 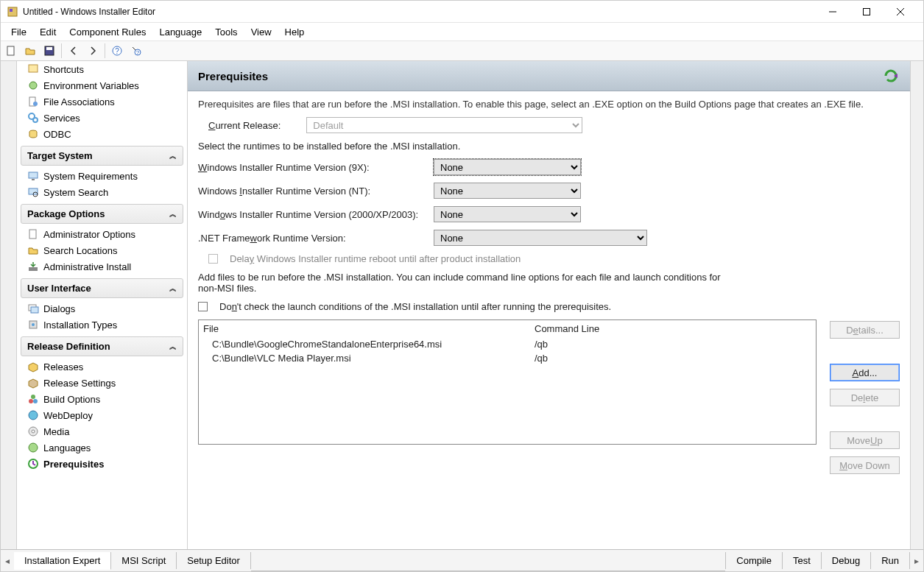 What do you see at coordinates (102, 192) in the screenshot?
I see `sidebar-item-sys-search: System Search` at bounding box center [102, 192].